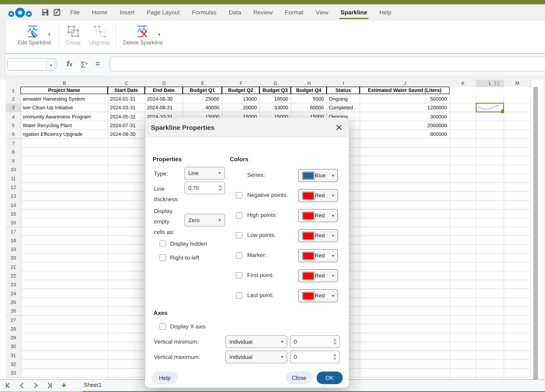  Describe the element at coordinates (99, 37) in the screenshot. I see `ungroup-button: Ungroup` at that location.